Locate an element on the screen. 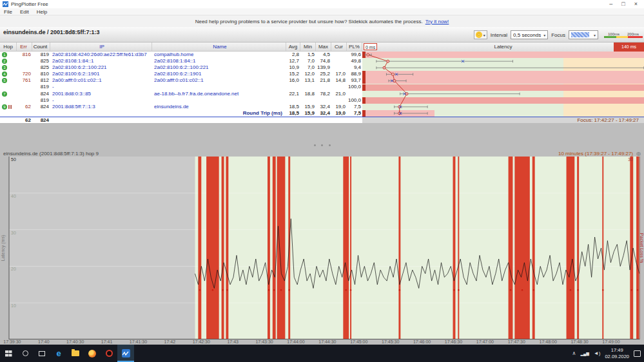  notice-text: Need help proving problems to a service … is located at coordinates (309, 22).